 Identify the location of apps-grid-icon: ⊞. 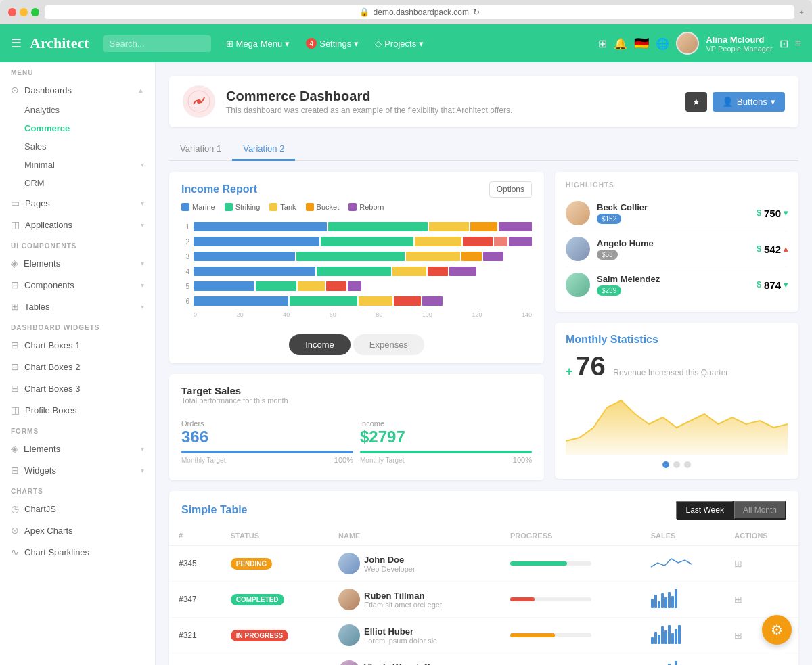
(602, 43).